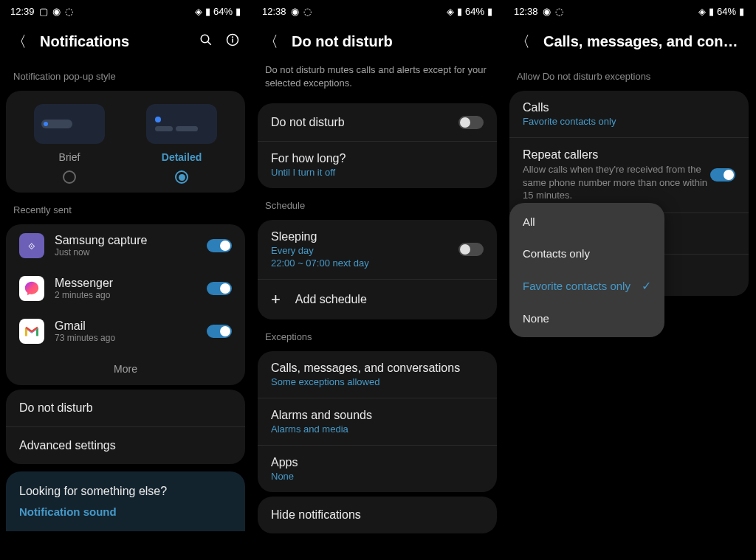 This screenshot has width=756, height=560. Describe the element at coordinates (391, 41) in the screenshot. I see `page-title: Do not disturb` at that location.